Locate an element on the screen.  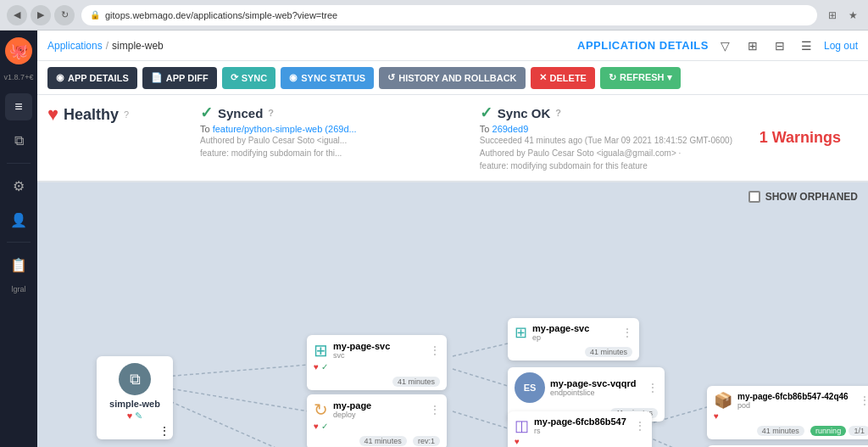
sidebar-item-docs: 📋 is located at coordinates (19, 265).